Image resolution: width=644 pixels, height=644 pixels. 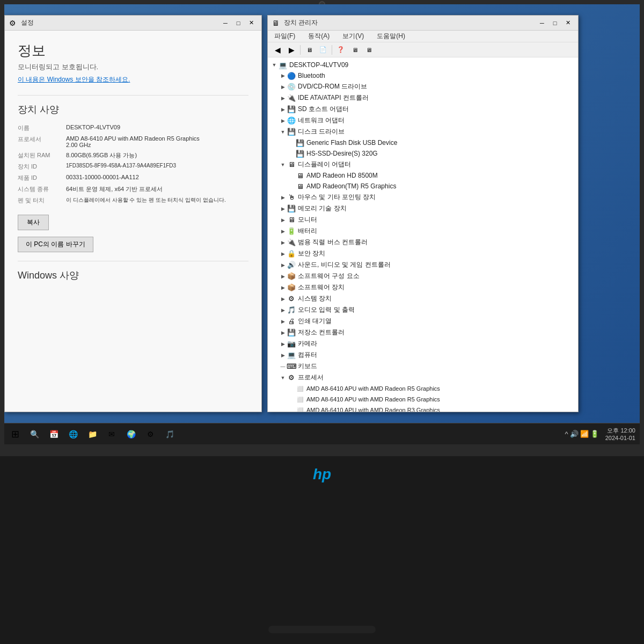 I want to click on disk-expand-icon: ▼, so click(x=283, y=132).